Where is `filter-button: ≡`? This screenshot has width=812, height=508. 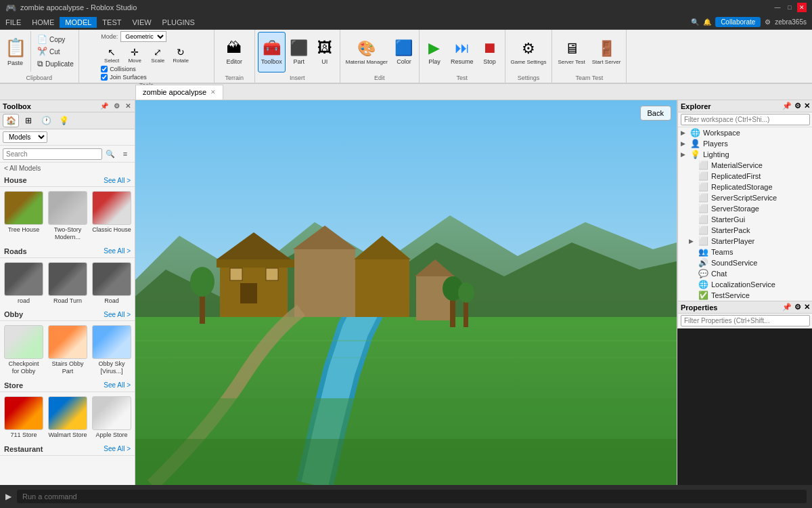
filter-button: ≡ is located at coordinates (125, 154).